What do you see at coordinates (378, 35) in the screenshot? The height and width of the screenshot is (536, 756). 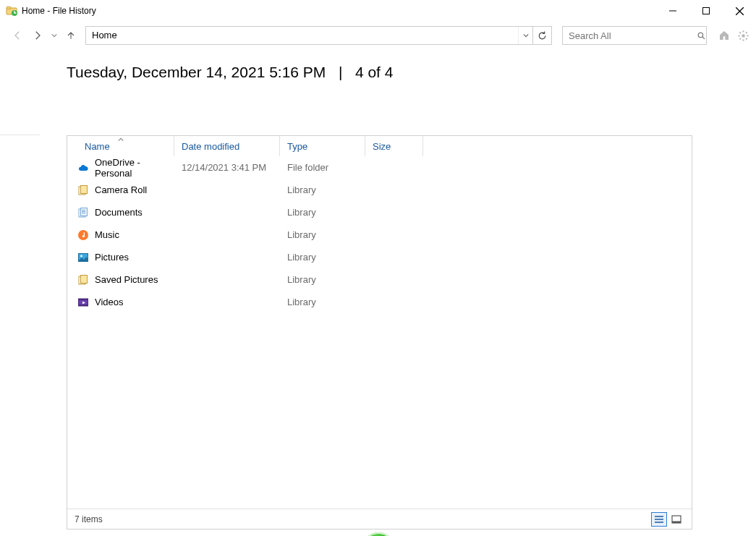 I see `navigation-bar: Home` at bounding box center [378, 35].